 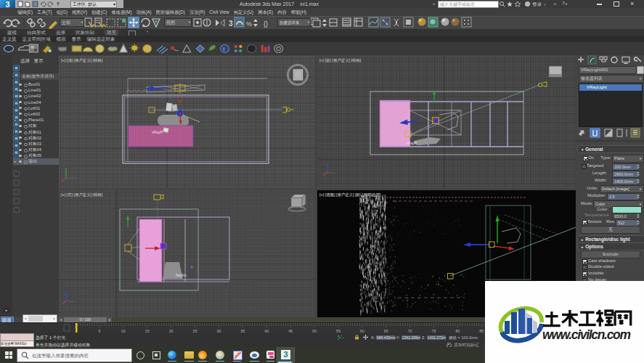 I want to click on svg-text: [+] [前] [用户定义] [线框], so click(x=341, y=61).